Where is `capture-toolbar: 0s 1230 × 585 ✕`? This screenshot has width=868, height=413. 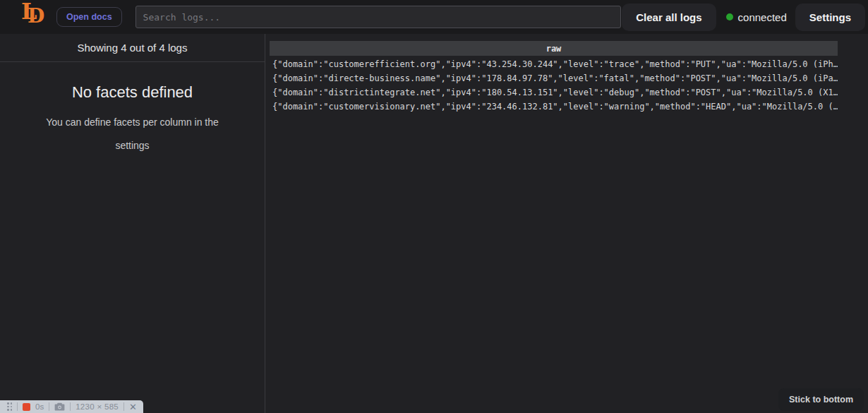
capture-toolbar: 0s 1230 × 585 ✕ is located at coordinates (72, 407).